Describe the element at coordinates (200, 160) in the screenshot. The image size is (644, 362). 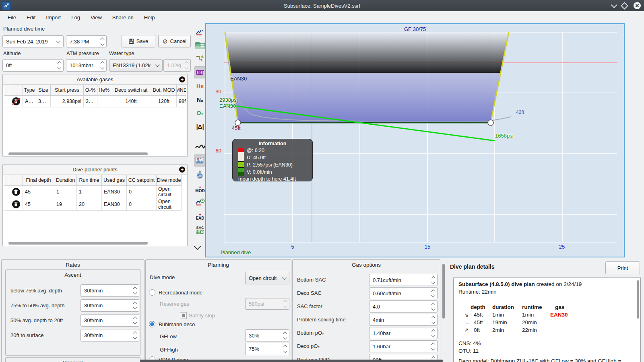
I see `photos-icon` at that location.